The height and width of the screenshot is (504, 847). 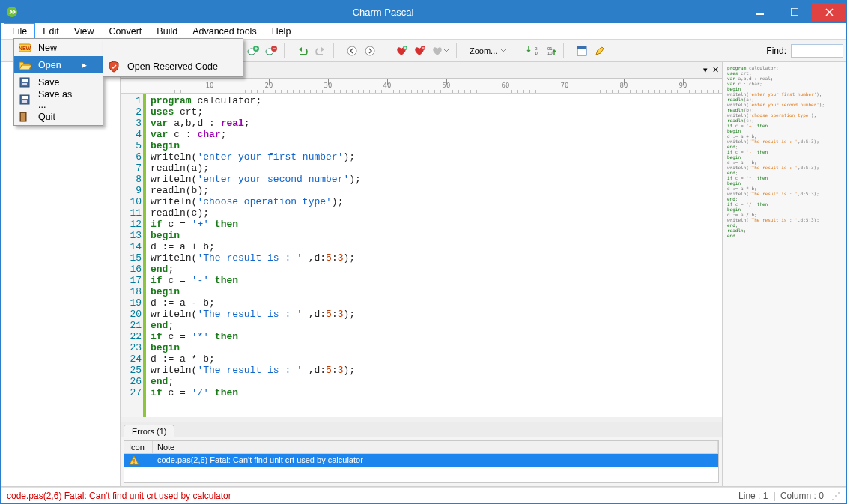 I want to click on shield-icon, so click(x=114, y=67).